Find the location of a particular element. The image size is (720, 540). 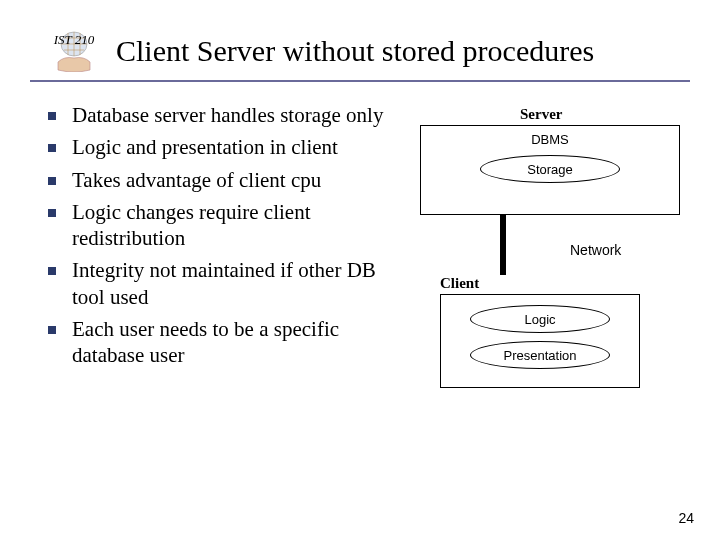

network-label: Network is located at coordinates (596, 250).